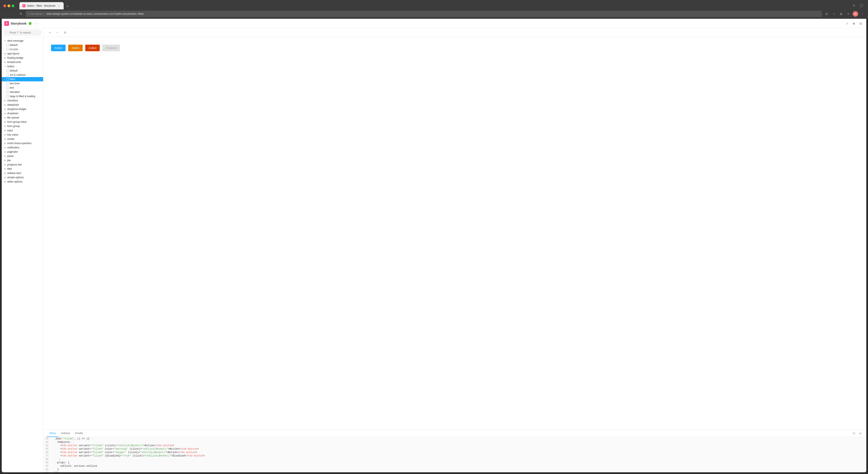  I want to click on action-button-primary: Action, so click(58, 48).